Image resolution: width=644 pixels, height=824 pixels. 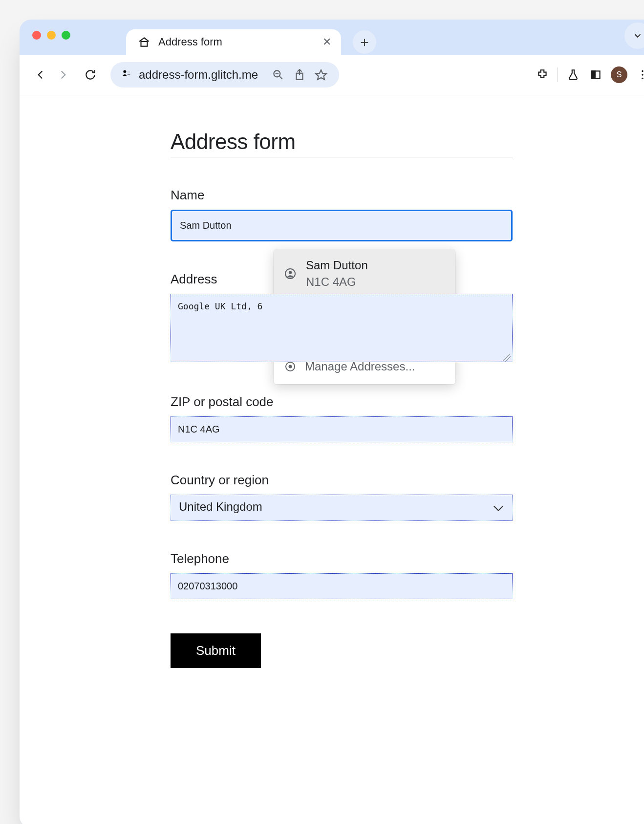 I want to click on new-tab-button: ＋, so click(x=365, y=42).